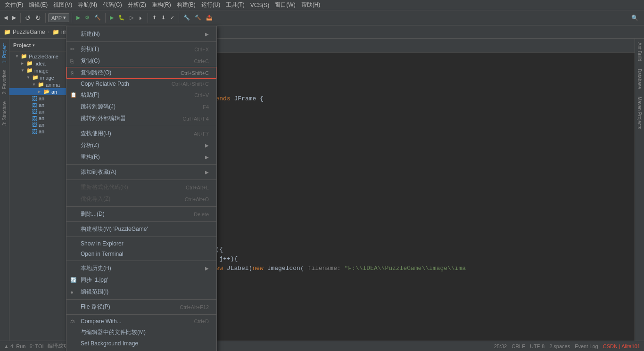 Image resolution: width=644 pixels, height=351 pixels. I want to click on share-button: 📤, so click(209, 18).